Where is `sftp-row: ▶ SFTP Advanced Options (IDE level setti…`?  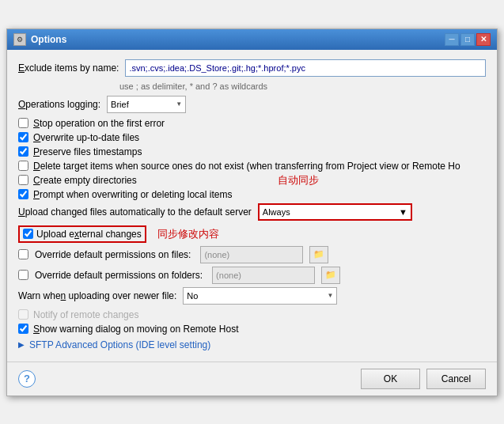
sftp-row: ▶ SFTP Advanced Options (IDE level setti… is located at coordinates (252, 345).